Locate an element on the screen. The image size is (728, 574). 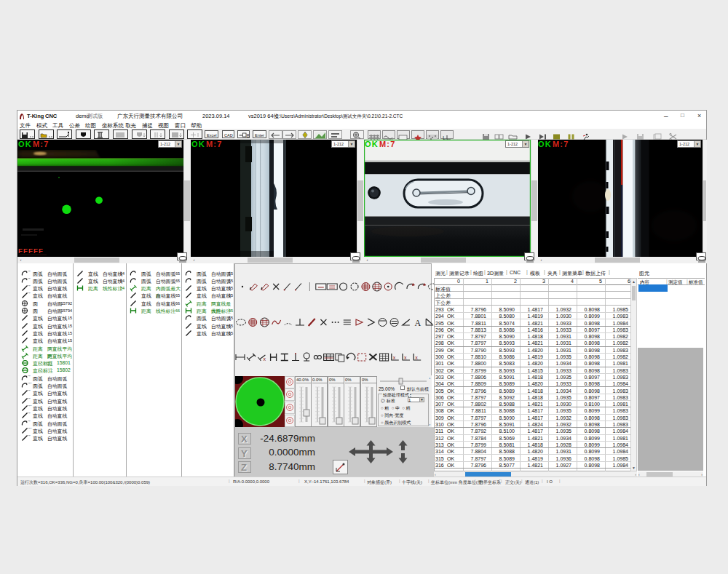
svg-text: B is located at coordinates (248, 135).